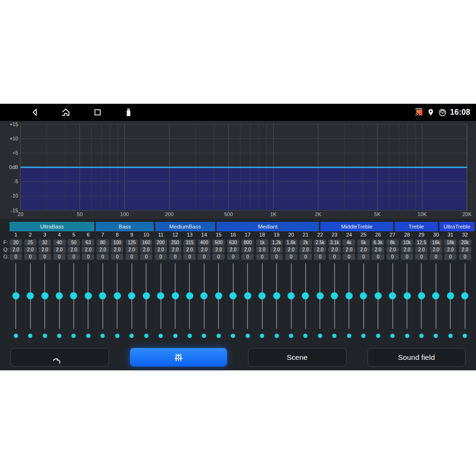 This screenshot has width=476, height=476. I want to click on freq-value-cell: 200, so click(161, 243).